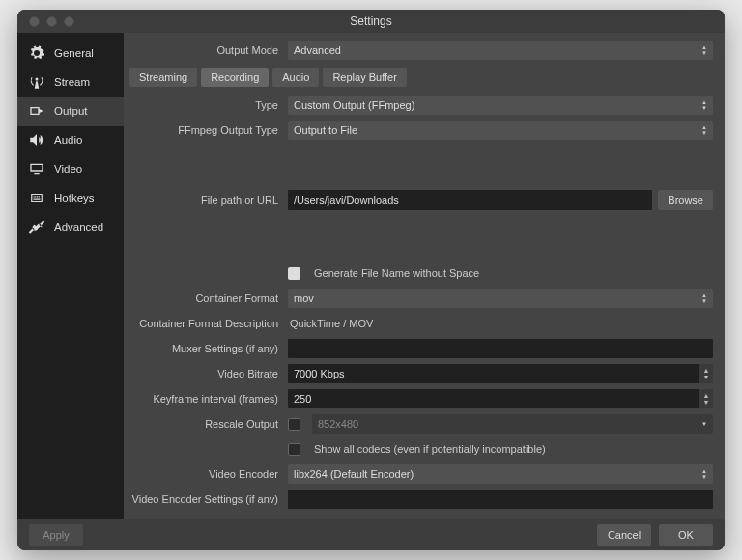  What do you see at coordinates (79, 227) in the screenshot?
I see `sidebar-item-label: Advanced` at bounding box center [79, 227].